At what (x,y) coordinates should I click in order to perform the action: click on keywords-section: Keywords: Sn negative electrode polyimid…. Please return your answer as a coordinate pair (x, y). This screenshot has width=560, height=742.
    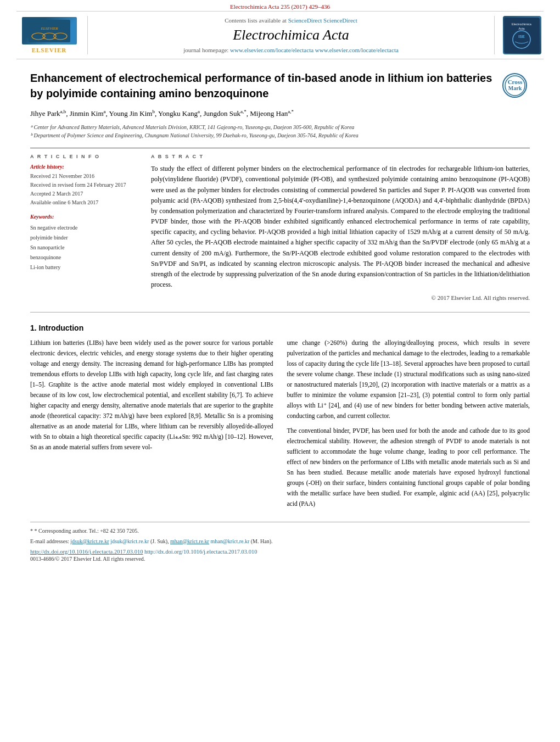
    Looking at the image, I should click on (85, 243).